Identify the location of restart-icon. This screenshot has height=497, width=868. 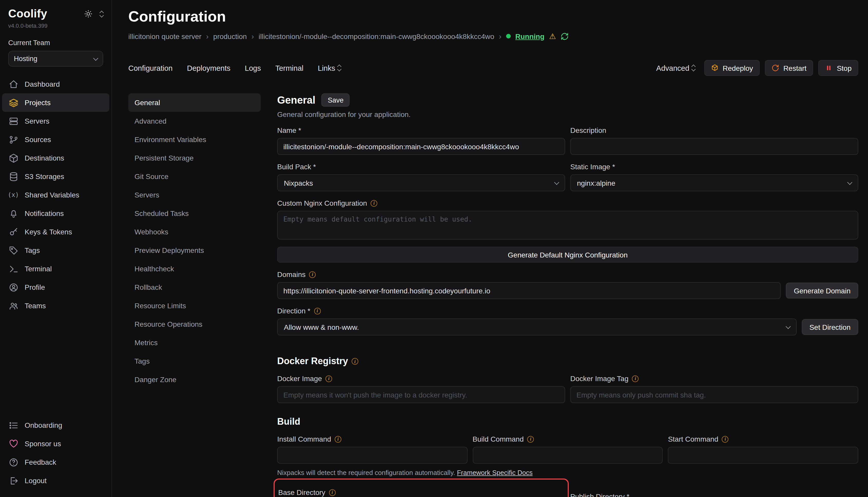
(775, 68).